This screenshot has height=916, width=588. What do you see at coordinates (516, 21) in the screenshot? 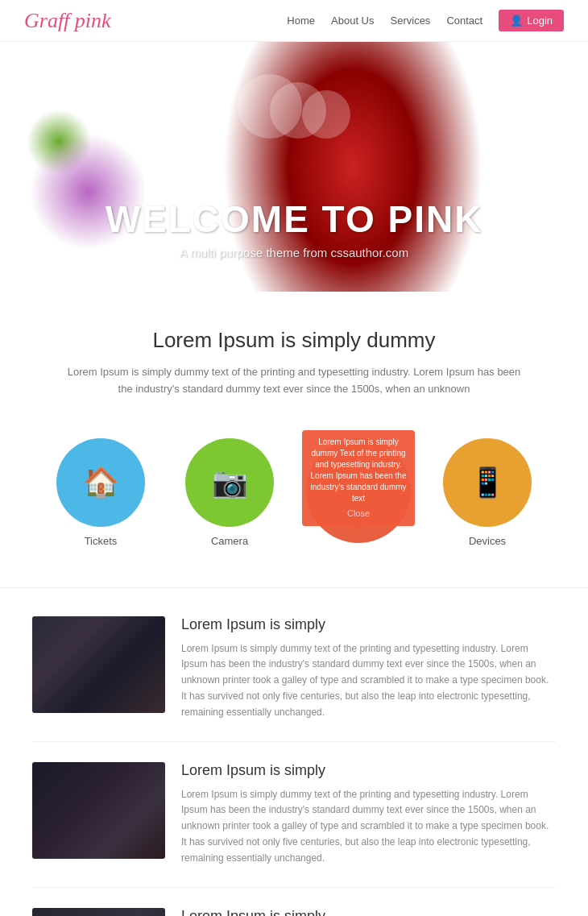
I see `user-icon: 👤` at bounding box center [516, 21].